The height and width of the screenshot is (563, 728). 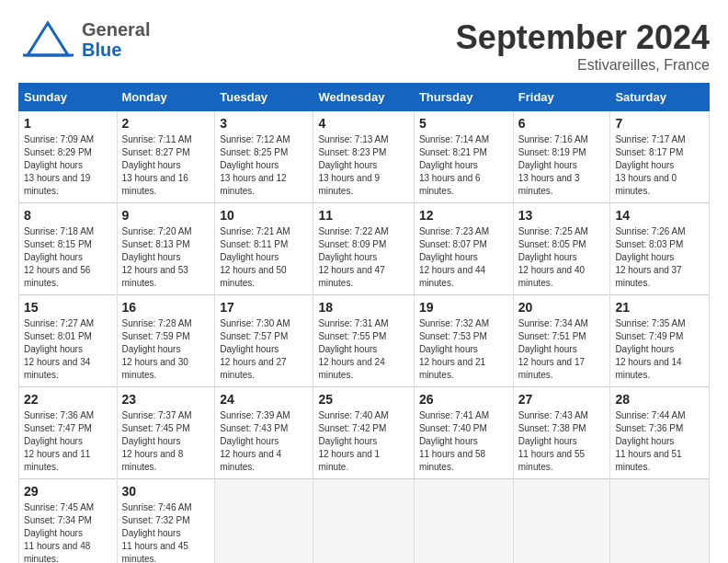 I want to click on calendar-cell: 7 Sunrise: 7:17 AM Sunset: 8:17 PM Dayli…, so click(x=660, y=157).